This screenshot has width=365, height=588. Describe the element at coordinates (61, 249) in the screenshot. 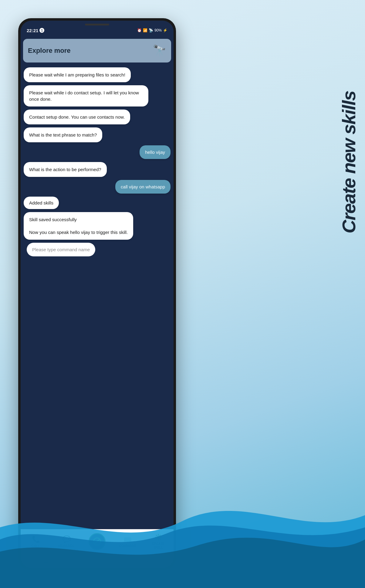

I see `command-placeholder: Please type command name` at that location.